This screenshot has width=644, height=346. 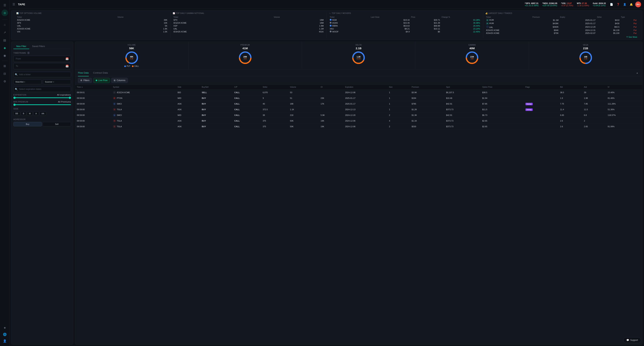 I want to click on sidebar-item-star: ★, so click(x=5, y=328).